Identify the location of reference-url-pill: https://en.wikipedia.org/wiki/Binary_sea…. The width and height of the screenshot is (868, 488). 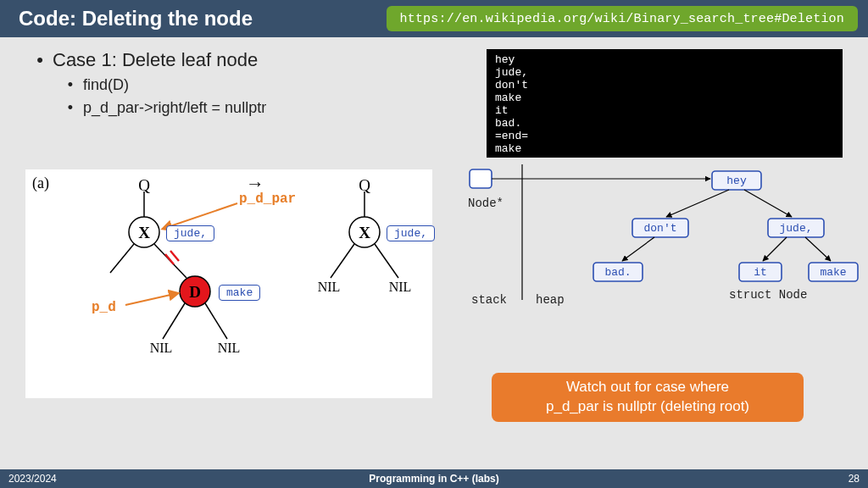
(622, 19).